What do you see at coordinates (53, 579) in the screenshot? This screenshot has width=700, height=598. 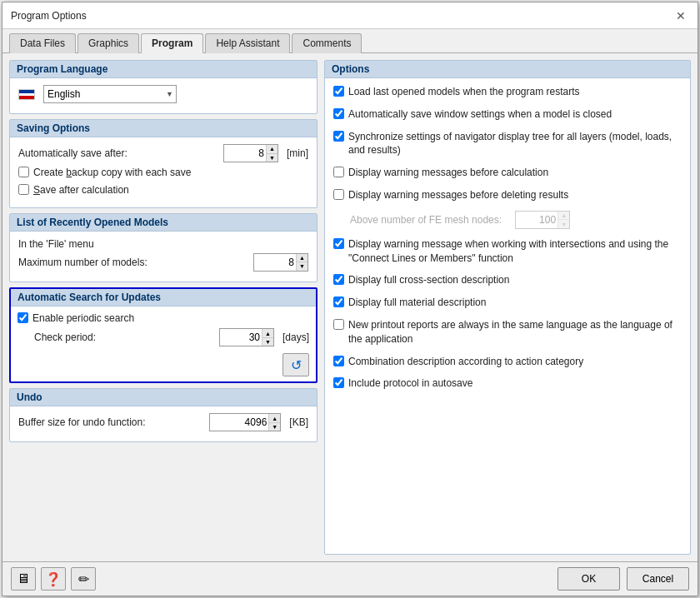 I see `help-icon-button: ❓` at bounding box center [53, 579].